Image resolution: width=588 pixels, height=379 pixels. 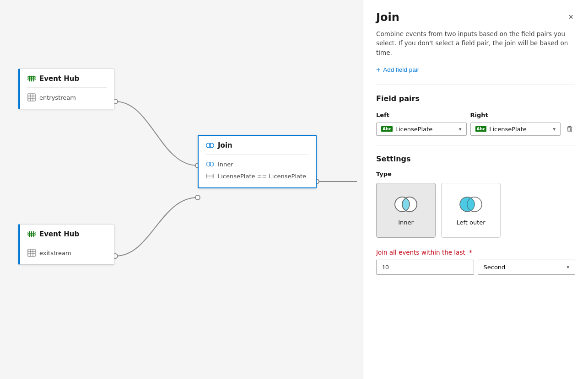 I want to click on join-number-input, so click(x=425, y=267).